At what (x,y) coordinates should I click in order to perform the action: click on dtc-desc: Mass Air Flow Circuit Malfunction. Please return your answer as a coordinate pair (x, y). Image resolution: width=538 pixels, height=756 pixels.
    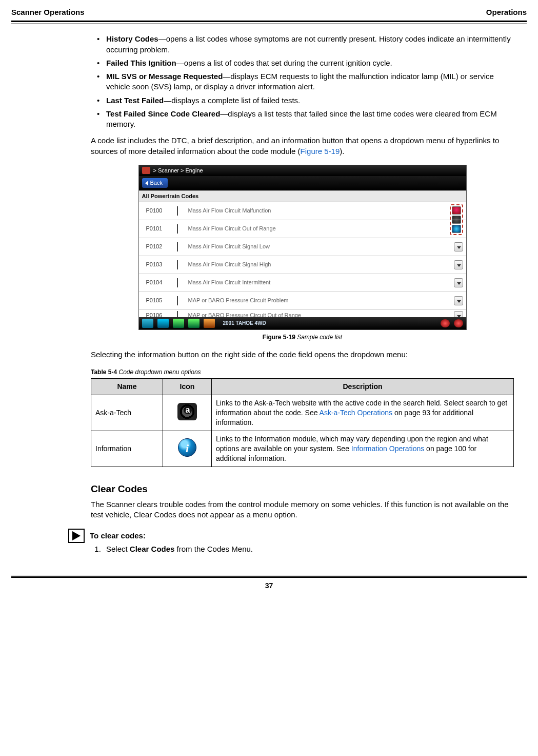
    Looking at the image, I should click on (326, 210).